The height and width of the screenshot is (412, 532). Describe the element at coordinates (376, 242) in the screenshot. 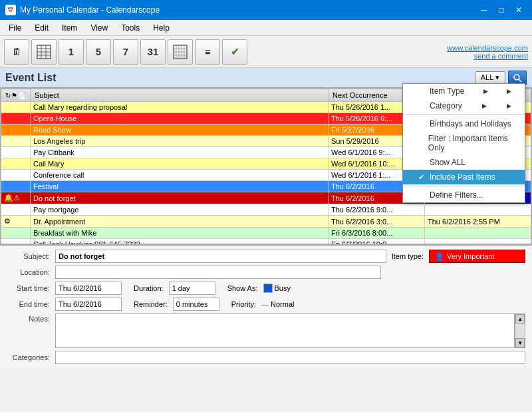

I see `row-next: Fri 6/3/2016 10:0...` at that location.